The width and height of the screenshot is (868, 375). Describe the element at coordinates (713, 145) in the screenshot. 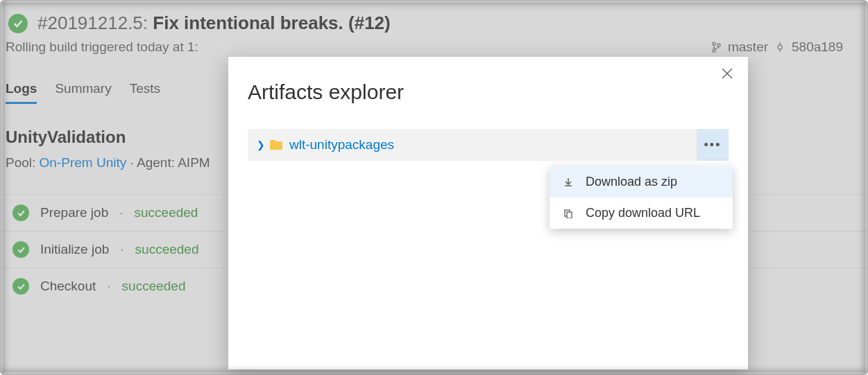

I see `more-actions-button: •••` at that location.